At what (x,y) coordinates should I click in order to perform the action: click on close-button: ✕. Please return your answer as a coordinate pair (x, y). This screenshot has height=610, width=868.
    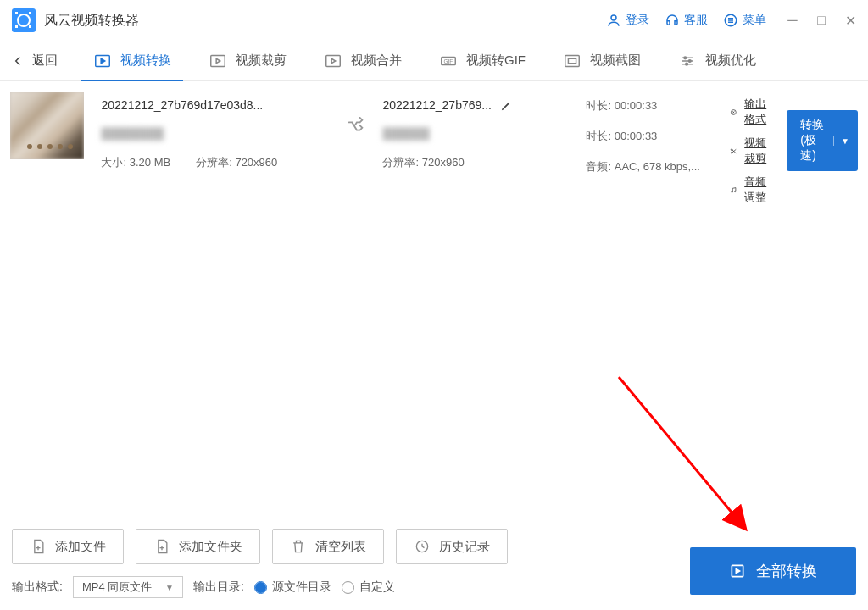
    Looking at the image, I should click on (850, 20).